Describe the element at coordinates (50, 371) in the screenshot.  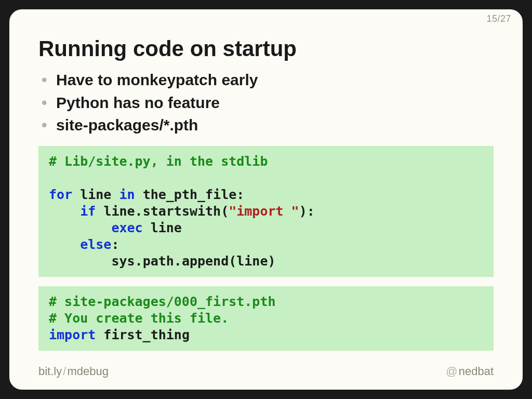
I see `footer-link-host: bit.ly` at that location.